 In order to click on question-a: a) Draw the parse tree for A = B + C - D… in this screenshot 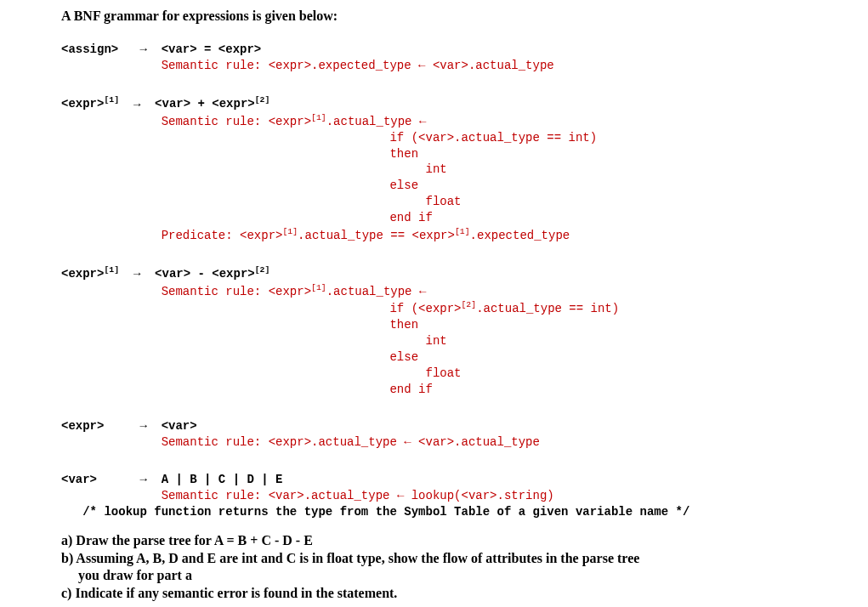, I will do `click(464, 541)`.